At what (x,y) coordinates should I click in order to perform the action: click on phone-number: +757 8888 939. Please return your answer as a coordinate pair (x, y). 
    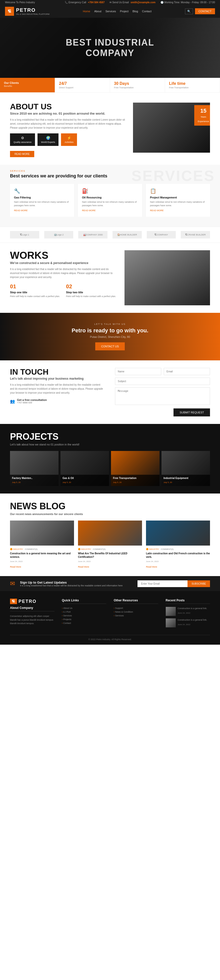
    Looking at the image, I should click on (32, 402).